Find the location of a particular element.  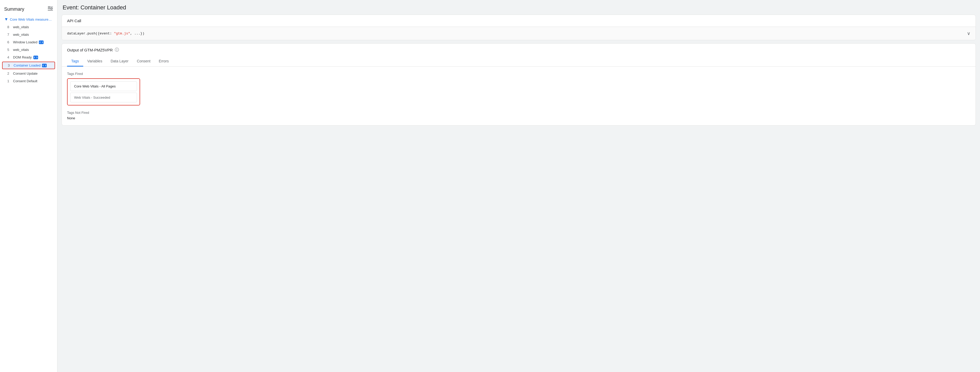

item-number: 1 is located at coordinates (9, 81).